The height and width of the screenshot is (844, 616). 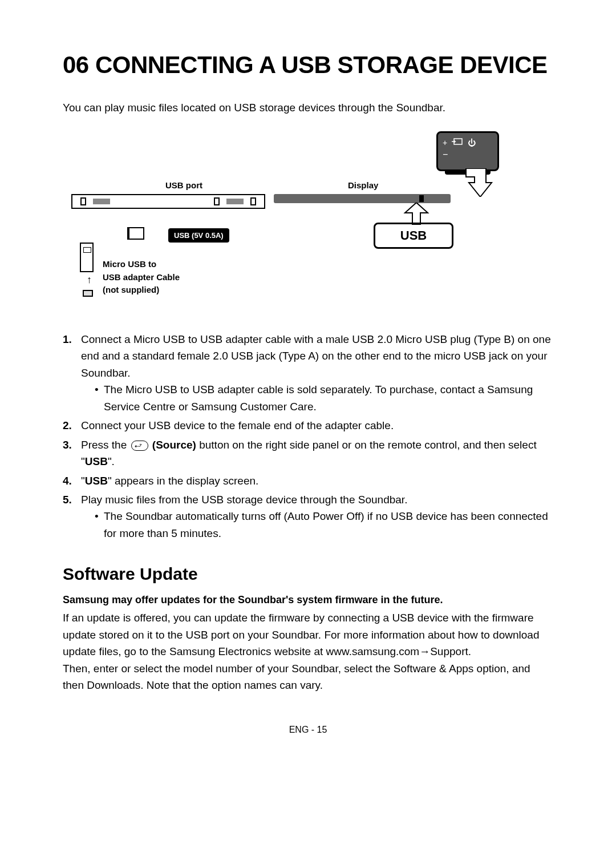 I want to click on pointer-down-icon, so click(x=477, y=183).